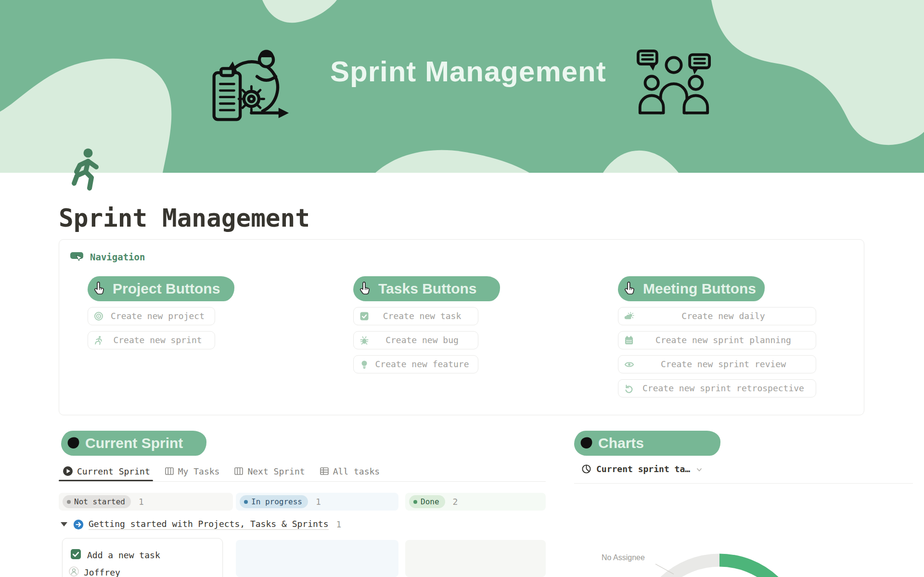 This screenshot has width=924, height=577. Describe the element at coordinates (455, 501) in the screenshot. I see `column-count: 2` at that location.